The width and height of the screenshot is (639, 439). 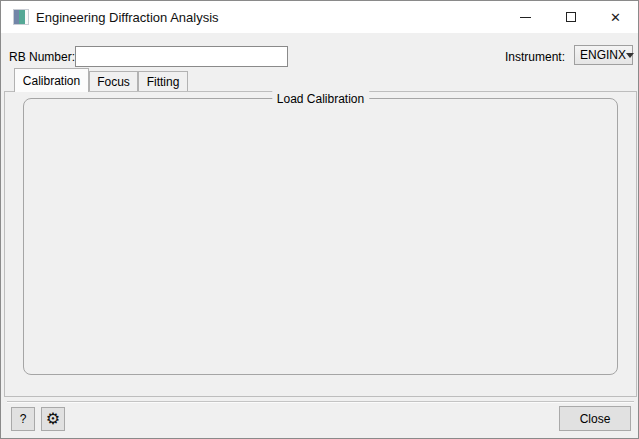 What do you see at coordinates (595, 418) in the screenshot?
I see `close-button: Close` at bounding box center [595, 418].